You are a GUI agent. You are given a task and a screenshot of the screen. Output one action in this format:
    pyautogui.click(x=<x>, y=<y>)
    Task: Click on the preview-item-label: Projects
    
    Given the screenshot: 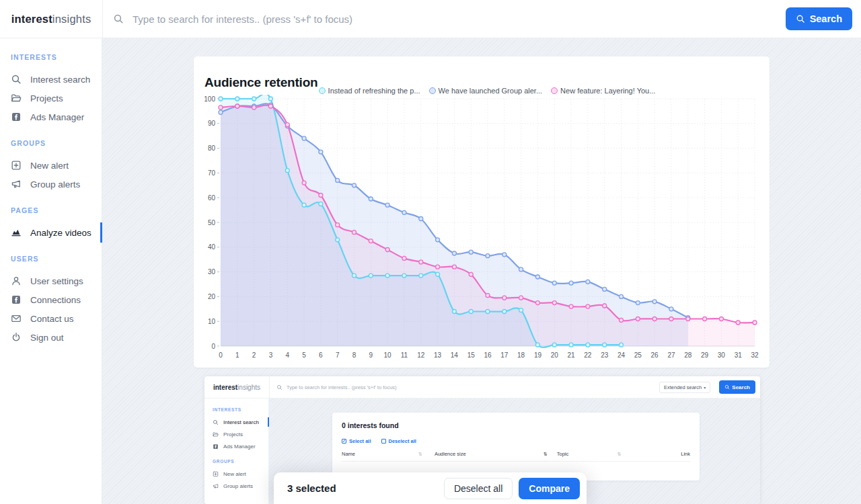 What is the action you would take?
    pyautogui.click(x=233, y=434)
    